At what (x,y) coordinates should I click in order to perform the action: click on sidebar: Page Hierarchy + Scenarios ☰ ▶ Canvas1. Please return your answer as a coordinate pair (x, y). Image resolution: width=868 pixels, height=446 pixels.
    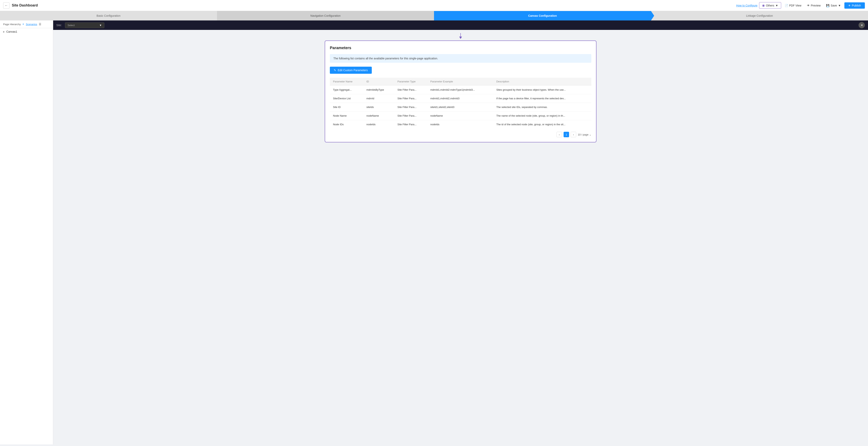
    Looking at the image, I should click on (27, 232).